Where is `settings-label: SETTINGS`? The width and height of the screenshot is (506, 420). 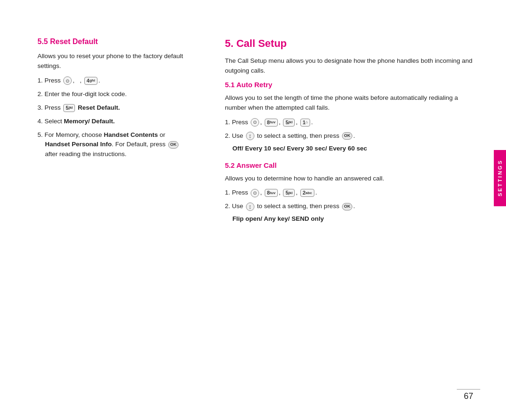 settings-label: SETTINGS is located at coordinates (500, 178).